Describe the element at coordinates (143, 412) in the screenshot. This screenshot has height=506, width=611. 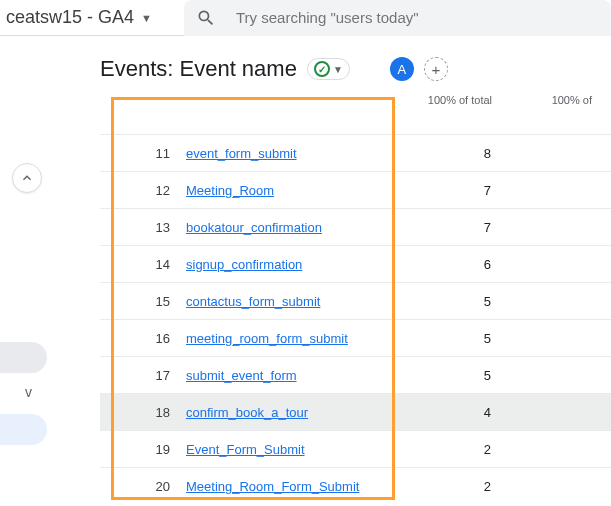
I see `row-index: 18` at that location.